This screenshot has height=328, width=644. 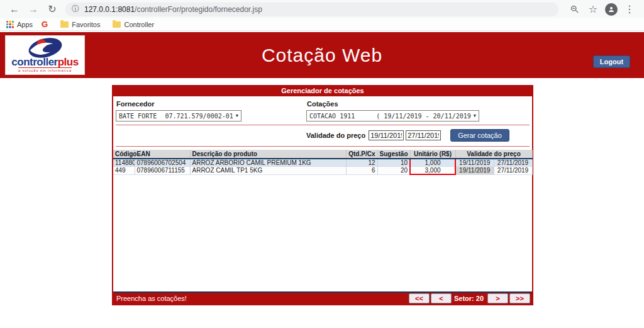 I want to click on panel-title: Gerenciador de cotações, so click(x=323, y=91).